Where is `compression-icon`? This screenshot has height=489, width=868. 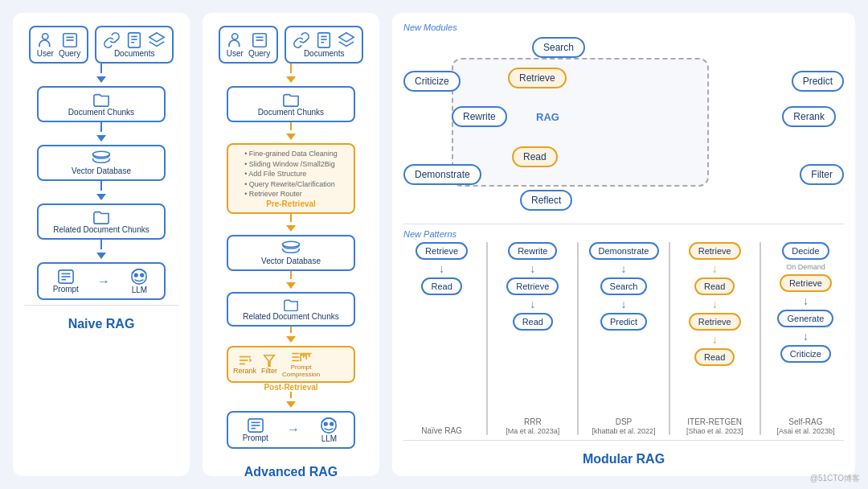
compression-icon is located at coordinates (301, 357).